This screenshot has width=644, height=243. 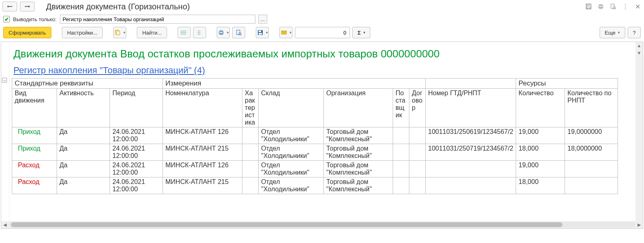 I want to click on sigma-button: Σ▾, so click(x=361, y=33).